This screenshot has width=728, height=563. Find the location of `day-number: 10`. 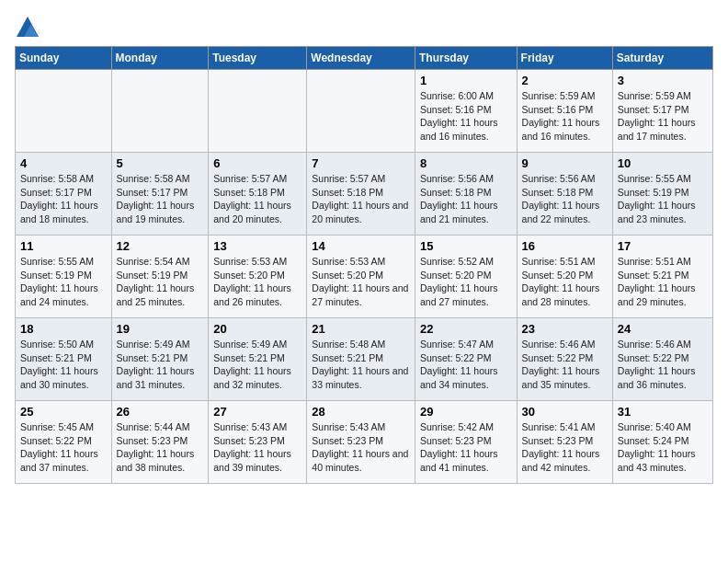

day-number: 10 is located at coordinates (663, 164).